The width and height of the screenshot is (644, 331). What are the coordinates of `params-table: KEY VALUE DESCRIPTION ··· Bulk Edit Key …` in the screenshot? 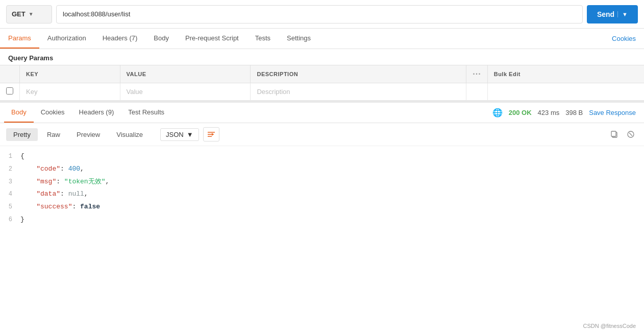 It's located at (322, 83).